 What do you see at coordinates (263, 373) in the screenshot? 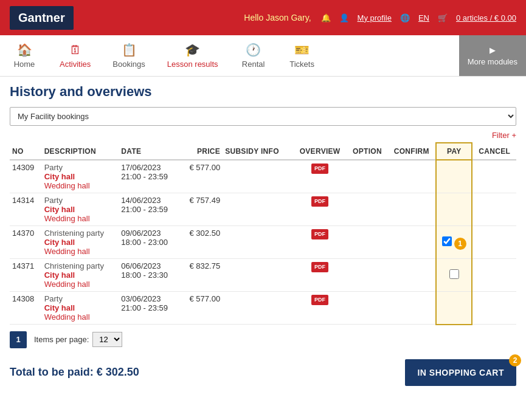
I see `footer-row: Total to be paid: € 302.50 IN SHOPPING C…` at bounding box center [263, 373].